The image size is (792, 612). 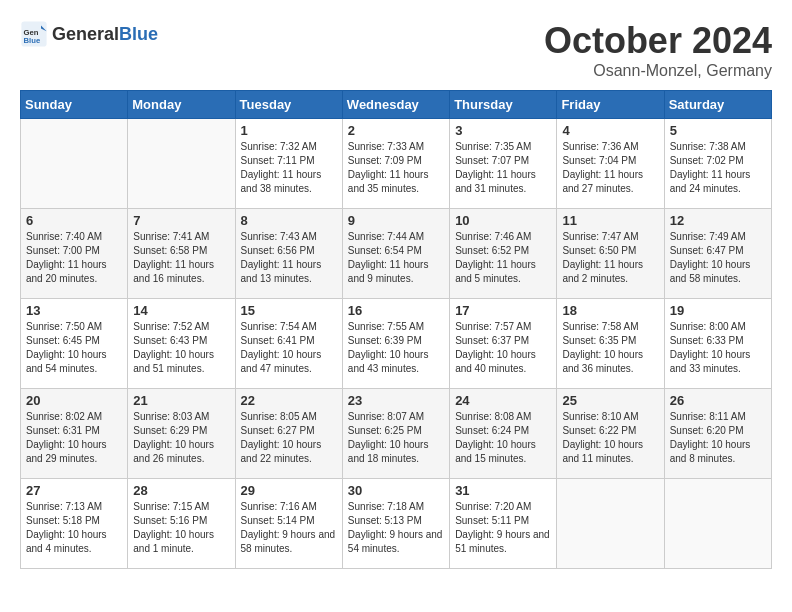 I want to click on day-number: 8, so click(x=289, y=220).